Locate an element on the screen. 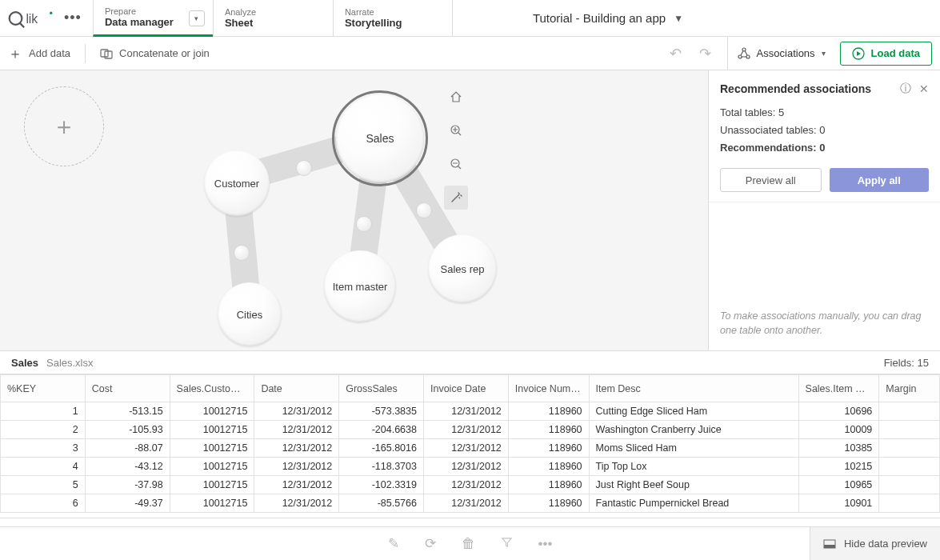 The height and width of the screenshot is (560, 940). bubble-cities: Cities is located at coordinates (250, 314).